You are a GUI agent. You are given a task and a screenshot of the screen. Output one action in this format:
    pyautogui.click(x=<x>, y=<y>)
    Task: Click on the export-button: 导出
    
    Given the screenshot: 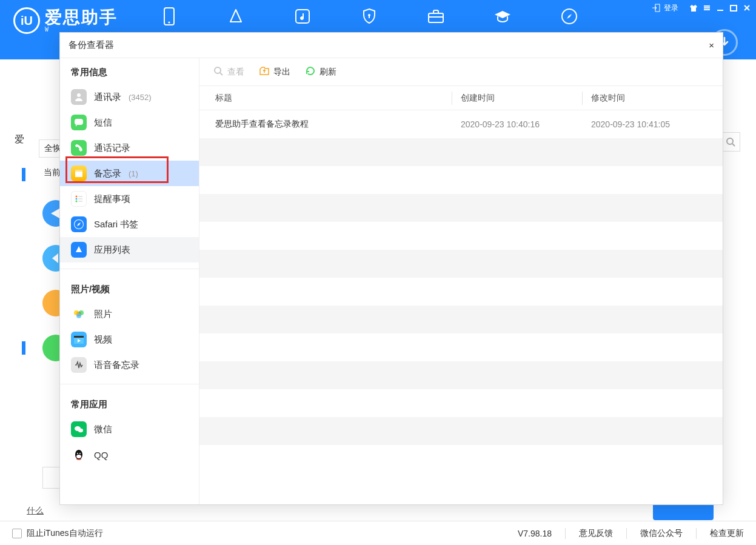 What is the action you would take?
    pyautogui.click(x=275, y=72)
    